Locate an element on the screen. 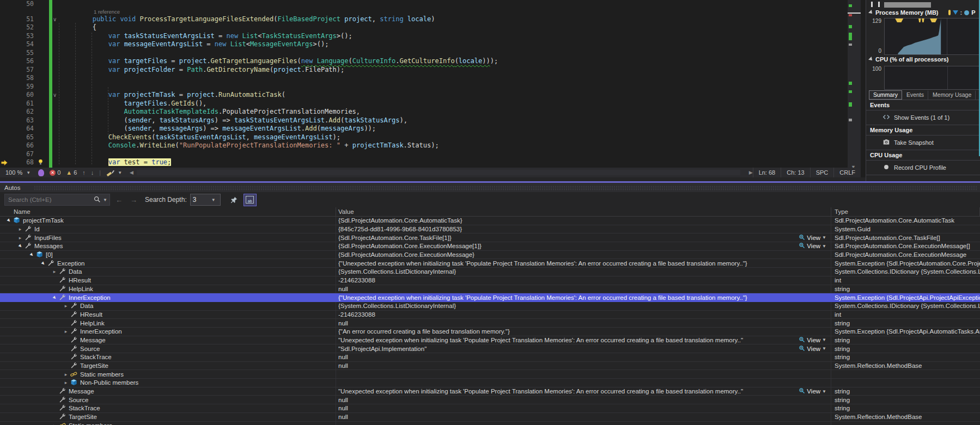  search-forward-button: → is located at coordinates (134, 200).